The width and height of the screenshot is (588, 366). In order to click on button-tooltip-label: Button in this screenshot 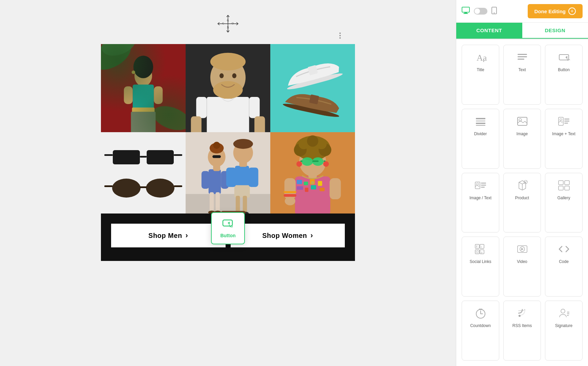, I will do `click(228, 236)`.